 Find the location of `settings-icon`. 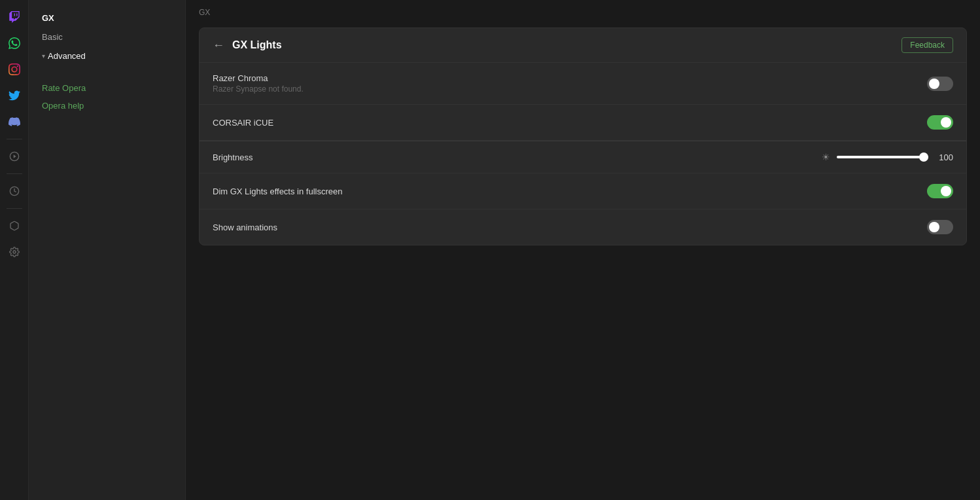

settings-icon is located at coordinates (14, 252).